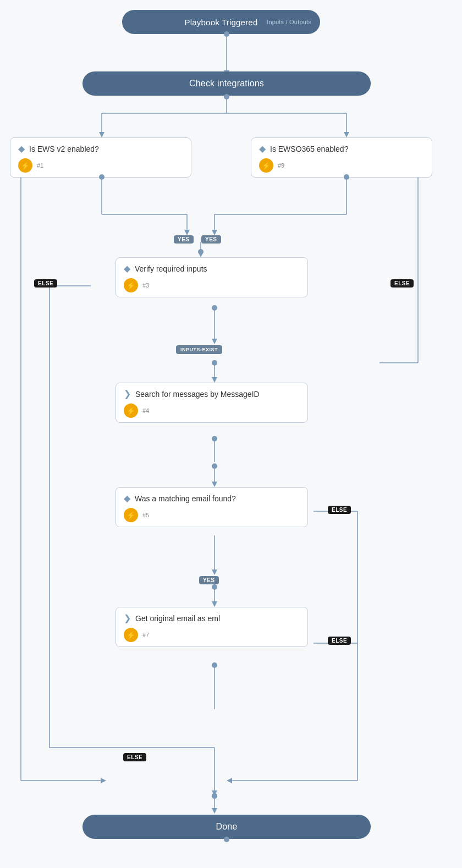 The width and height of the screenshot is (462, 868). Describe the element at coordinates (131, 635) in the screenshot. I see `lightning-icon-original-email: ⚡` at that location.